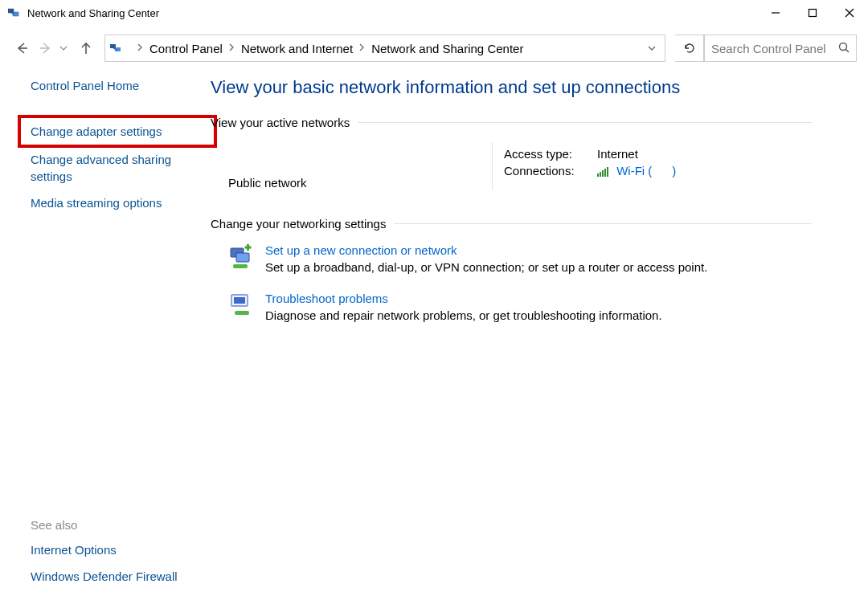 The image size is (868, 596). Describe the element at coordinates (360, 183) in the screenshot. I see `network-category: Public network` at that location.